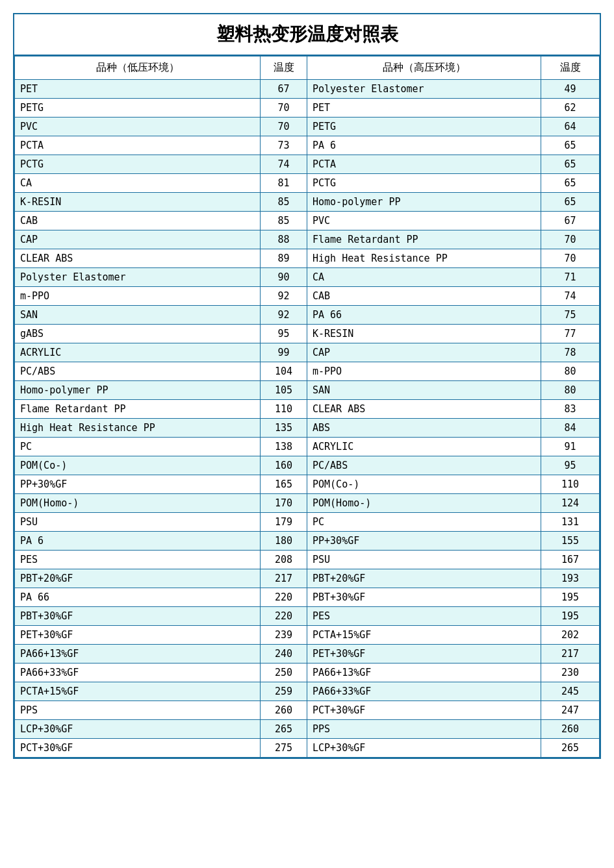 Image resolution: width=614 pixels, height=868 pixels. I want to click on table-row: PETG70PET62, so click(307, 108).